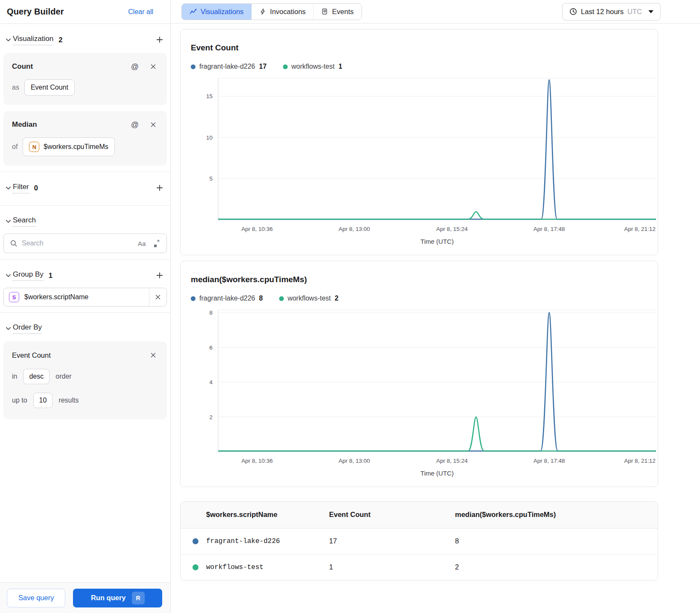 The width and height of the screenshot is (700, 613). What do you see at coordinates (227, 67) in the screenshot?
I see `legend-series-name: fragrant-lake-d226` at bounding box center [227, 67].